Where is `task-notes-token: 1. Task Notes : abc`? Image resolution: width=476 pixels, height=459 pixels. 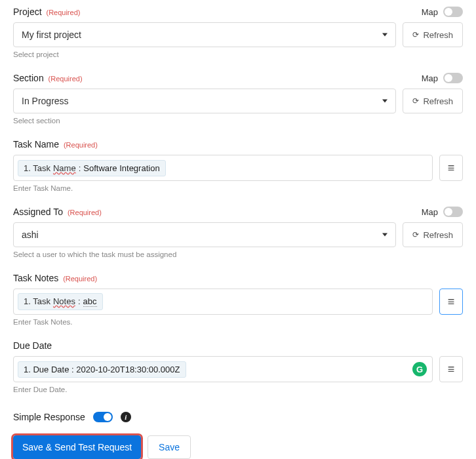 task-notes-token: 1. Task Notes : abc is located at coordinates (60, 302).